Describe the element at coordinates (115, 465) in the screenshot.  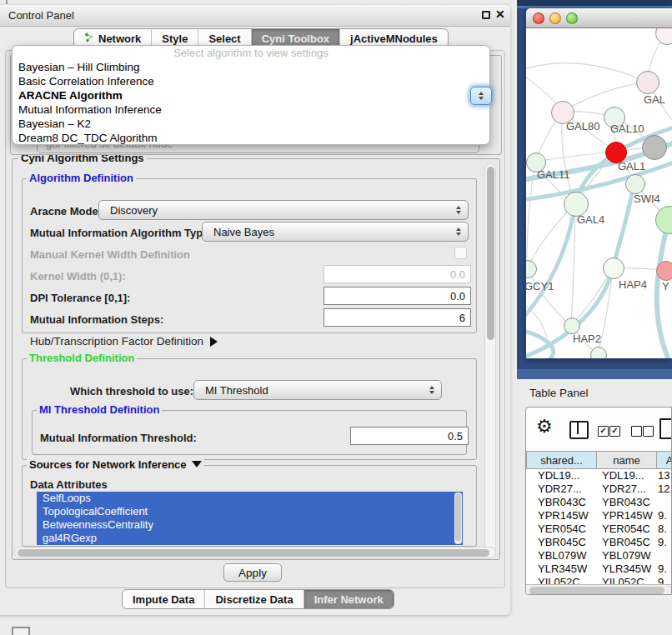
I see `sources-group-title: Sources for Network Inference` at that location.